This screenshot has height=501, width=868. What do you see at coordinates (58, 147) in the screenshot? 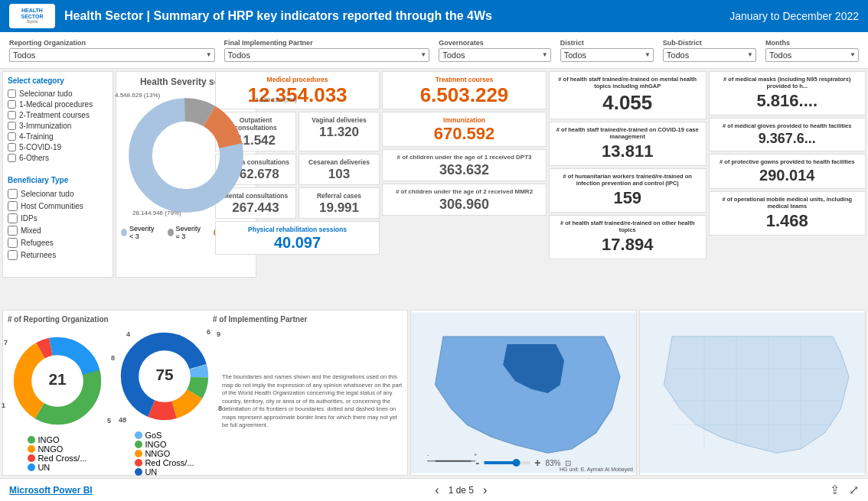
I see `category-item-5: 5-COVID-19` at bounding box center [58, 147].